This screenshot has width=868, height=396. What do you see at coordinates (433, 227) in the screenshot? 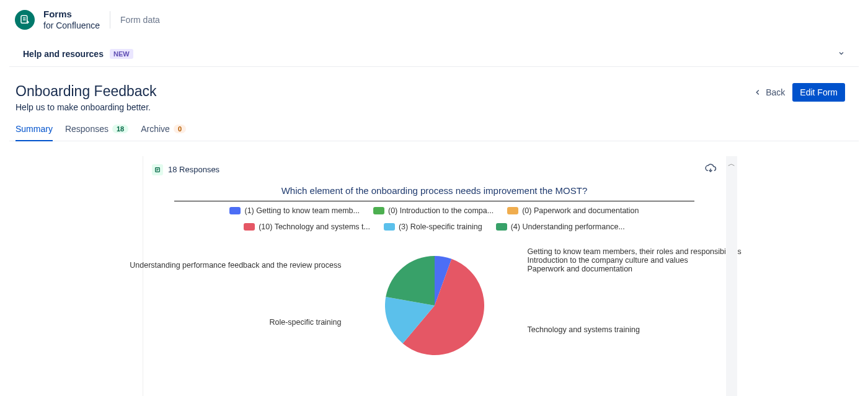
I see `legend-item: (3) Role-specific training` at bounding box center [433, 227].